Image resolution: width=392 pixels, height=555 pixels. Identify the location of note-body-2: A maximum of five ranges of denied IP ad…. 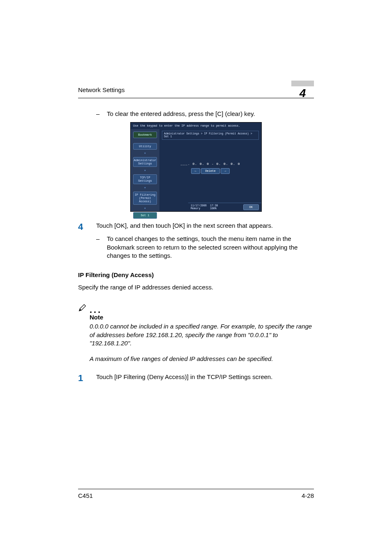
(202, 359).